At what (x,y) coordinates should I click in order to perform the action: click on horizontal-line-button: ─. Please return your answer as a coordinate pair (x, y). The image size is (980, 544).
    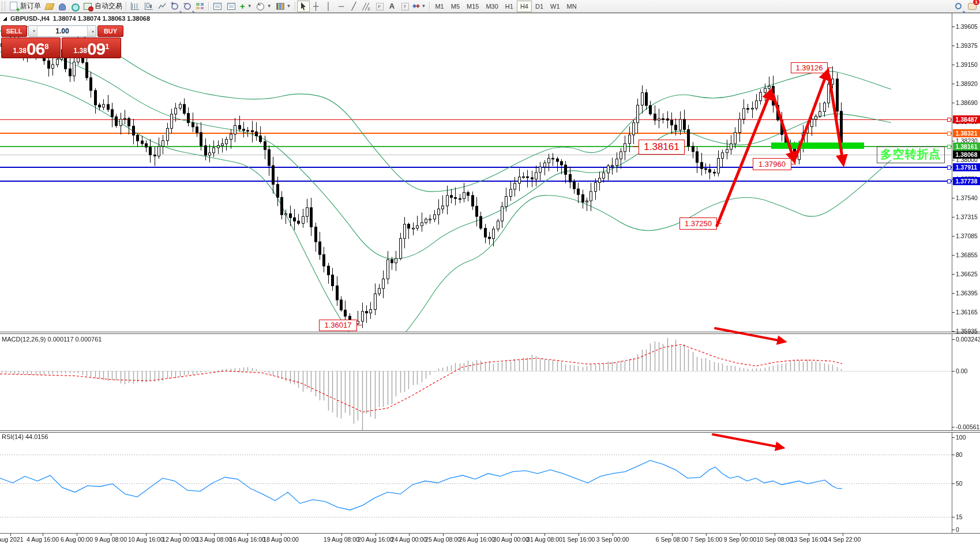
    Looking at the image, I should click on (341, 6).